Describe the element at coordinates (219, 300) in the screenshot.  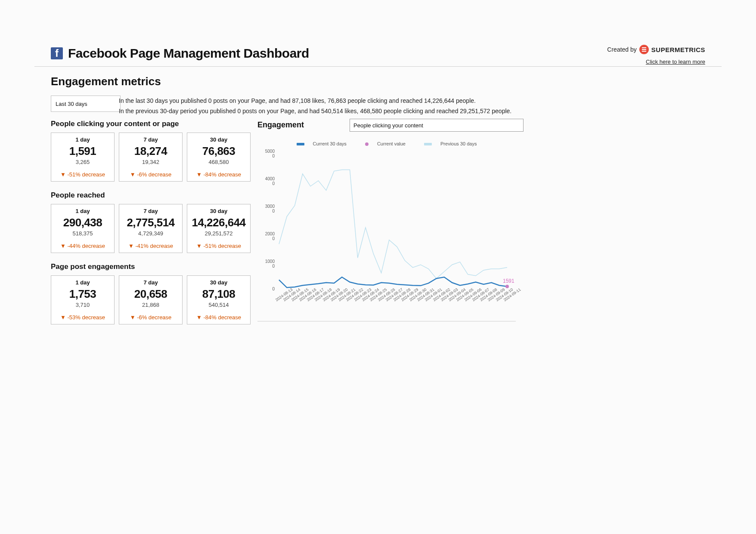
I see `metric-card: 30 day87,108540,514-84% decrease` at that location.